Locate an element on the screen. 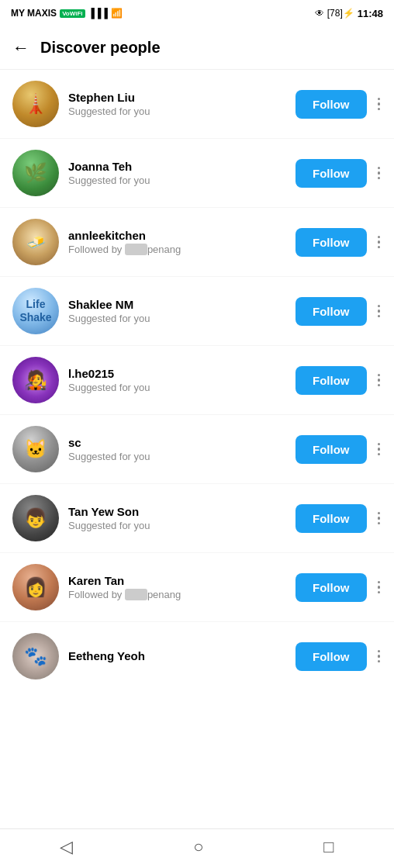 This screenshot has height=868, width=394. list-item: 🧑‍🎤 l.he0215 Suggested for you Follow is located at coordinates (197, 380).